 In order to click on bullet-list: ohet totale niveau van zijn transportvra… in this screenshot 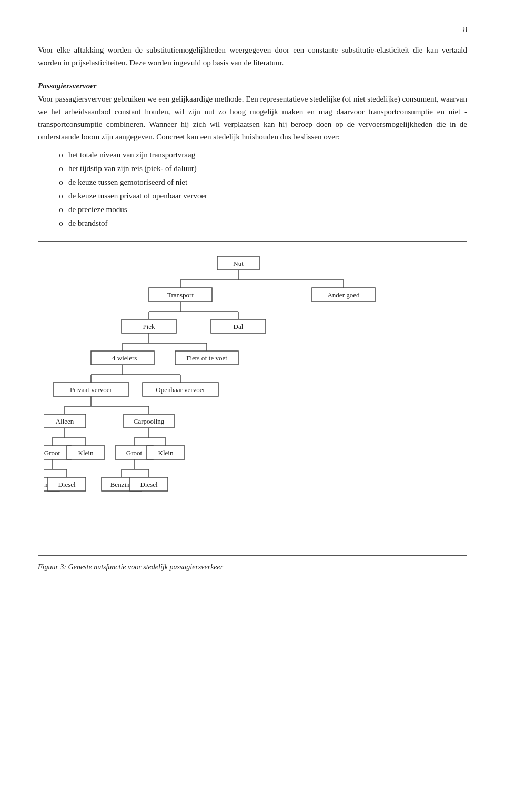, I will do `click(260, 189)`.